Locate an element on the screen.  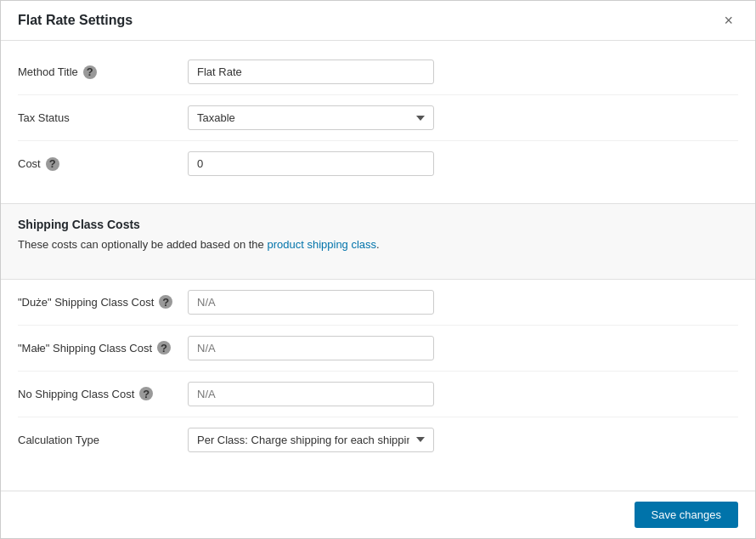
no-class-cost-input is located at coordinates (311, 394).